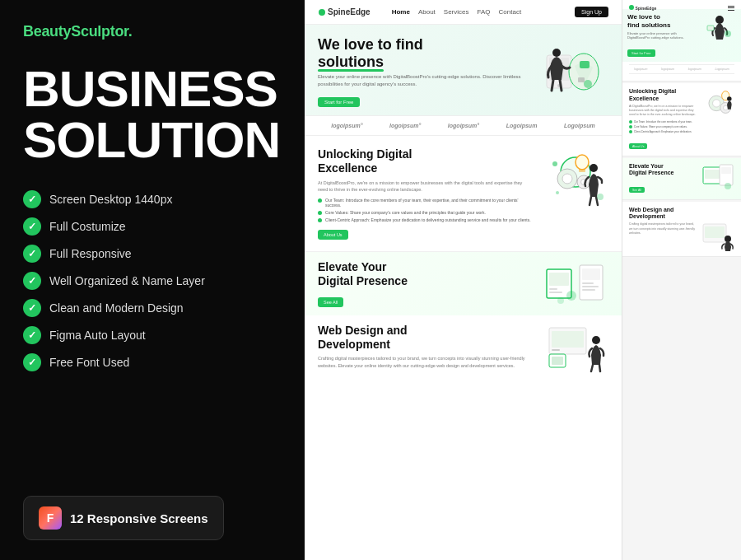 The width and height of the screenshot is (741, 560). Describe the element at coordinates (152, 31) in the screenshot. I see `brand-logo: BeautySculptor.` at that location.